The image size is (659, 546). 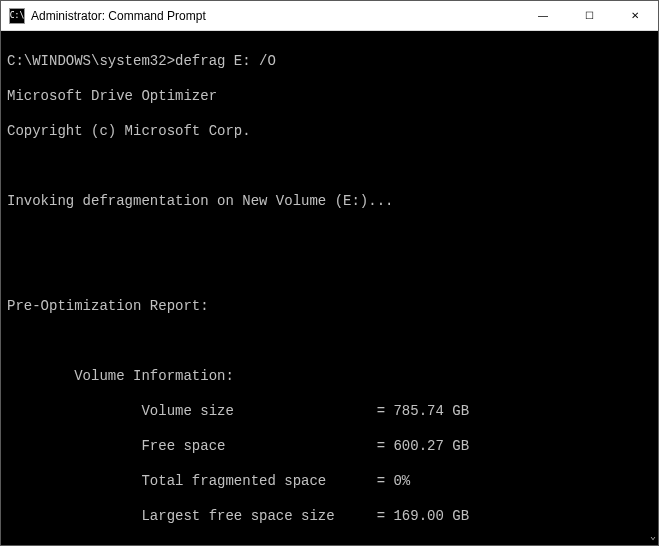 What do you see at coordinates (330, 97) in the screenshot?
I see `app-name-line: Microsoft Drive Optimizer` at bounding box center [330, 97].